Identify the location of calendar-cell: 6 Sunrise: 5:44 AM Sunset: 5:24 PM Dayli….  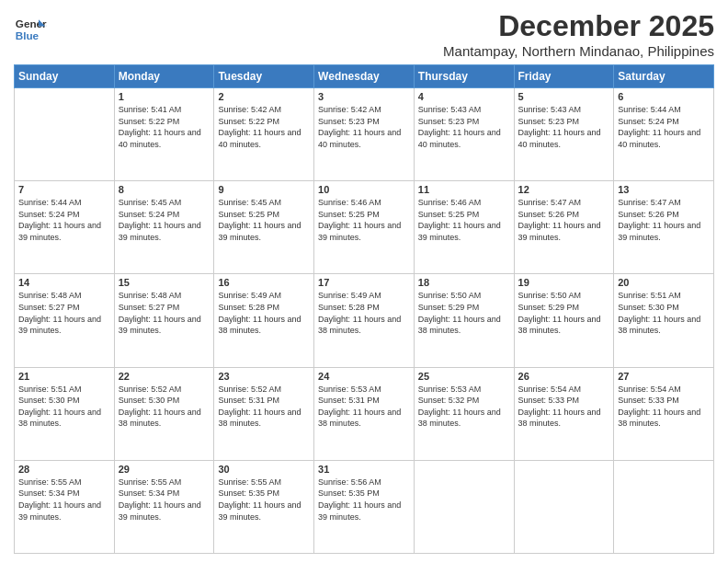
(664, 134).